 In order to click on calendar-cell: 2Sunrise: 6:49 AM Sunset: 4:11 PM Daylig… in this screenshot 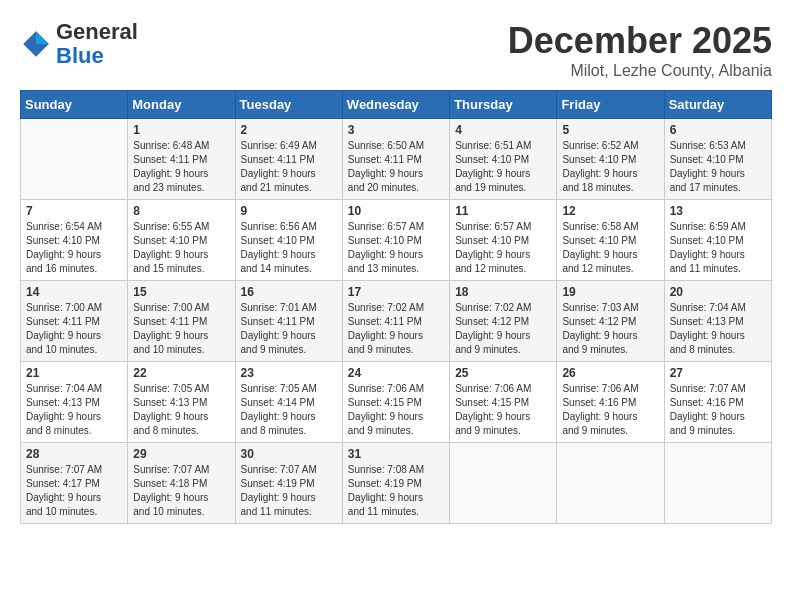, I will do `click(288, 160)`.